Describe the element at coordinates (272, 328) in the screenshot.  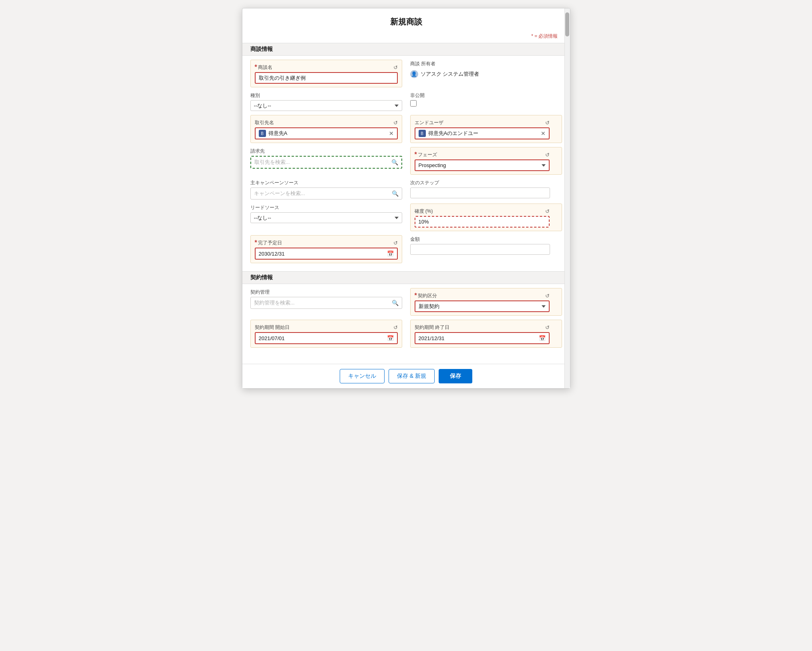
I see `contract-start-label: 契約期間 開始日` at that location.